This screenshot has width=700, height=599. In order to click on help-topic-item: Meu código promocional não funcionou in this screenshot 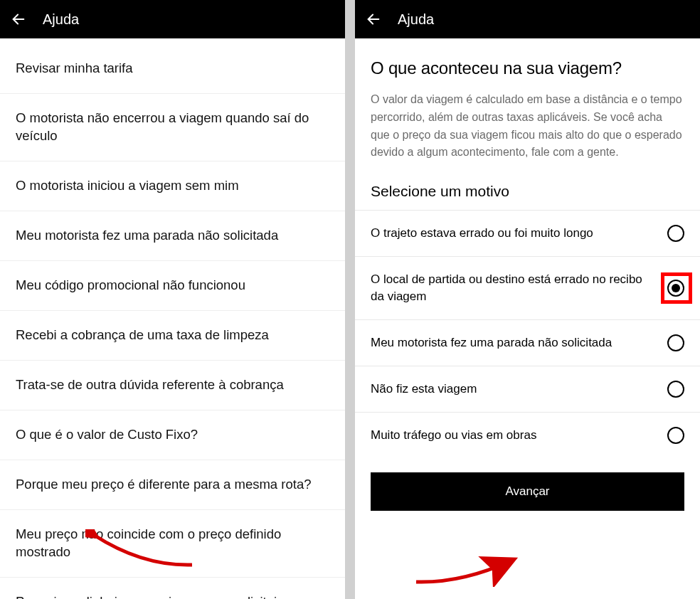, I will do `click(172, 286)`.